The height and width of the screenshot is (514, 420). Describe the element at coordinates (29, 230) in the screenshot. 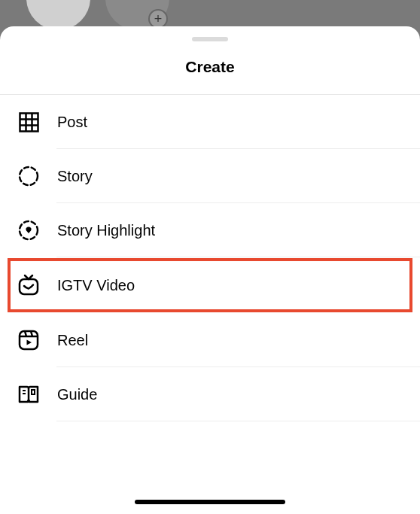

I see `story-highlight-icon` at that location.